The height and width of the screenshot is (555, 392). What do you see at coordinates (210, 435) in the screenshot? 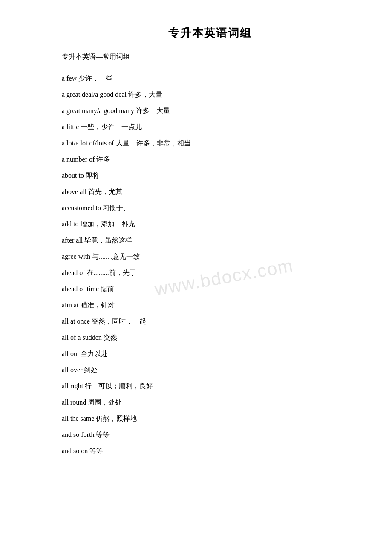
I see `list-item: and so forth 等等` at bounding box center [210, 435].